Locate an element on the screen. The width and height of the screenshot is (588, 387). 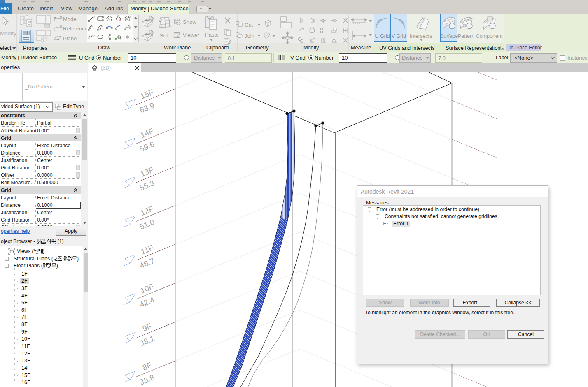
svg-text: 14F is located at coordinates (147, 133).